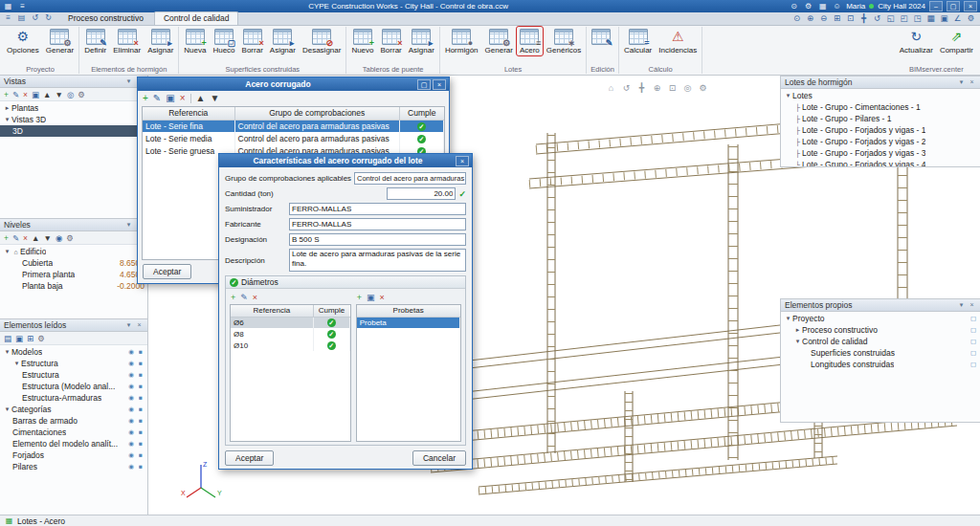 The image size is (980, 526). I want to click on edit-view-icon: ✎, so click(15, 95).